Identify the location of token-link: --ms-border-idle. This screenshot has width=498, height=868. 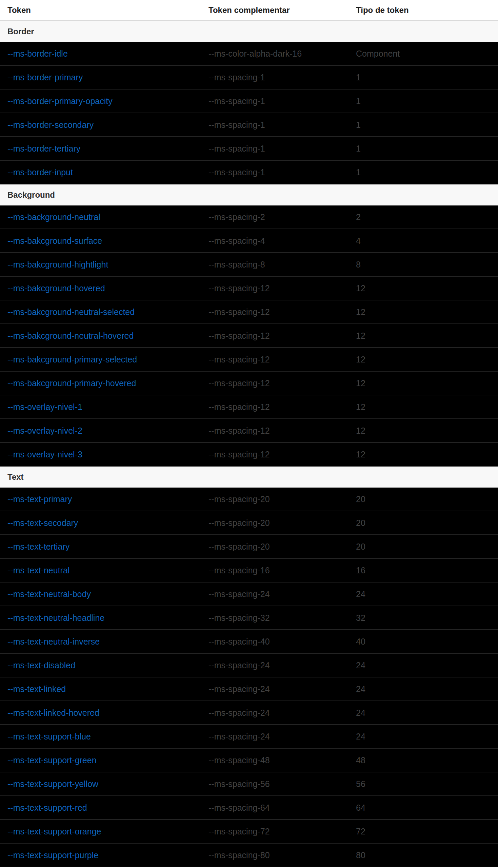
(38, 54).